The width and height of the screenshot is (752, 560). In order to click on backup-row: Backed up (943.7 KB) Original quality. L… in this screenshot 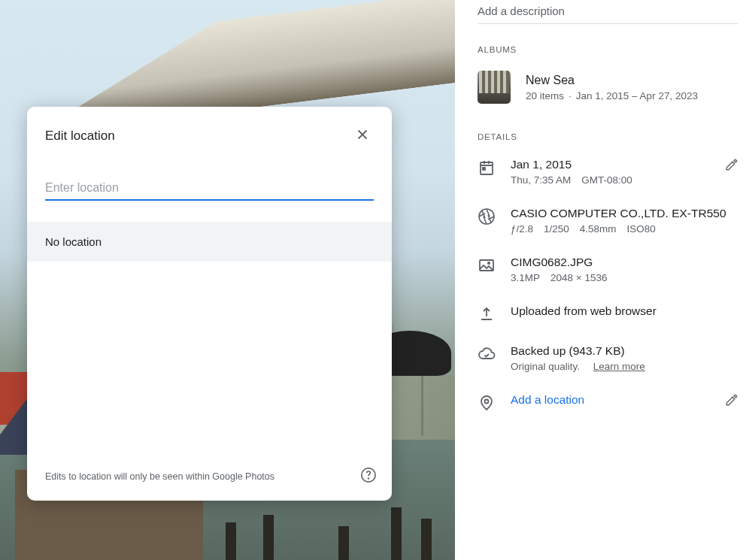, I will do `click(608, 358)`.